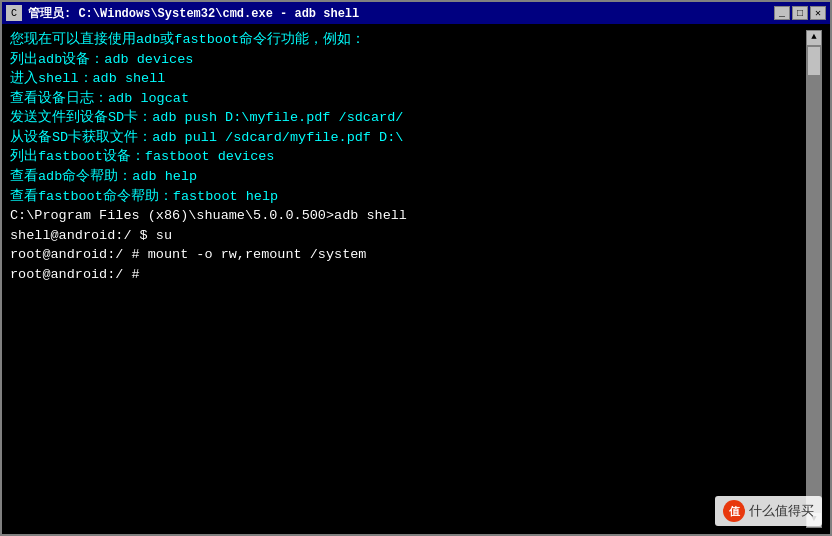  Describe the element at coordinates (408, 275) in the screenshot. I see `terminal-line: root@android:/ #` at that location.